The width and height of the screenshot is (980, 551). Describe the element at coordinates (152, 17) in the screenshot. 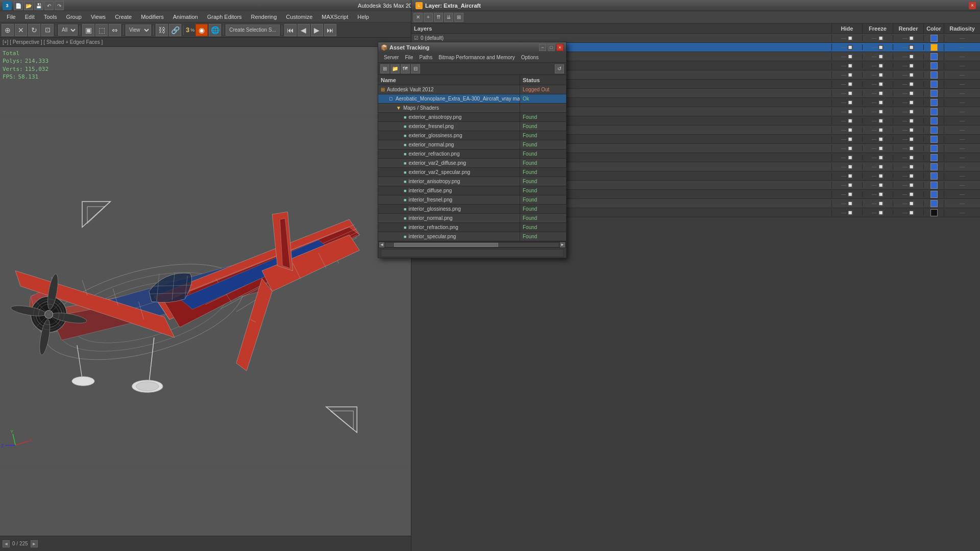

I see `menu-item-modifiers: Modifiers` at that location.